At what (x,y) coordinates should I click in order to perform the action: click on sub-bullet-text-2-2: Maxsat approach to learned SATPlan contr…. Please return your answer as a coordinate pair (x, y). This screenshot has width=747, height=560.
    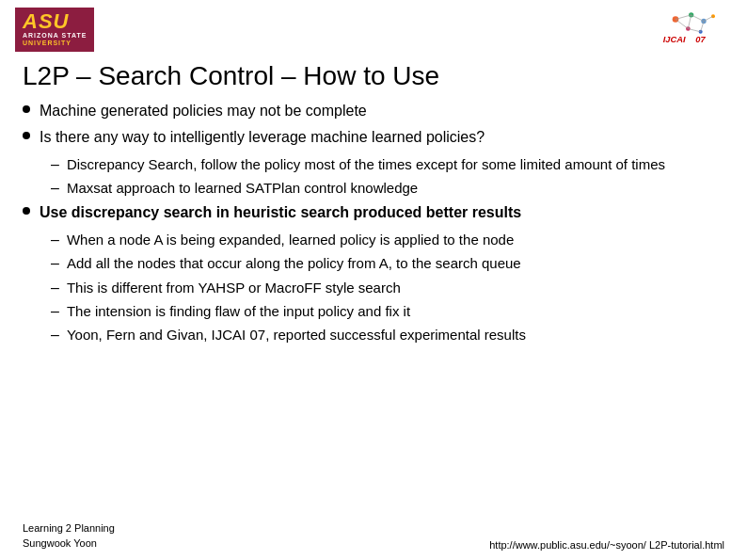
    Looking at the image, I should click on (243, 188).